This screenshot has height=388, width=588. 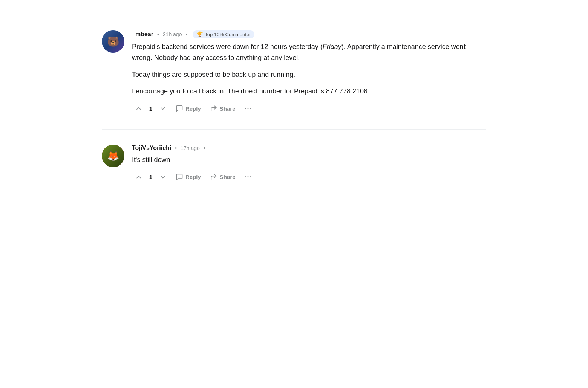 What do you see at coordinates (200, 34) in the screenshot?
I see `badge-icon: 🏆` at bounding box center [200, 34].